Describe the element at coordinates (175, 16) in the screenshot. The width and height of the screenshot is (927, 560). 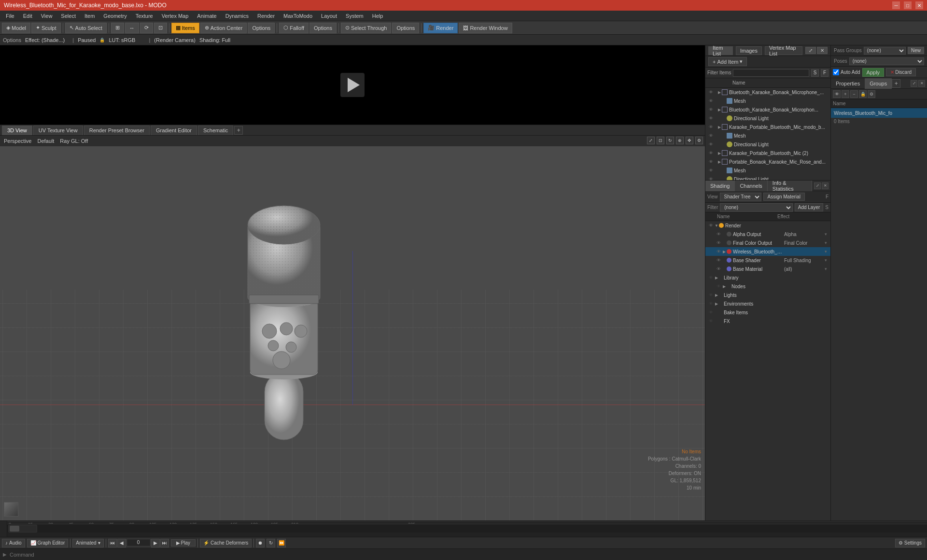
I see `menu-vertex-map: Vertex Map` at that location.